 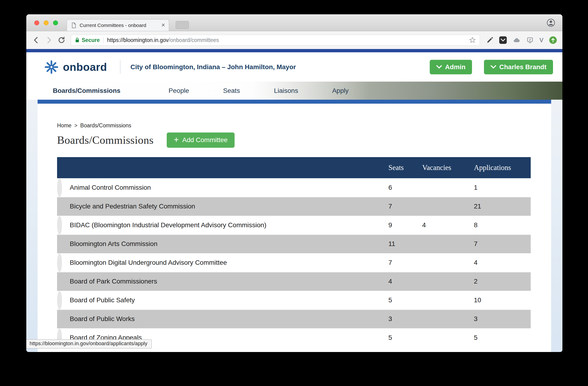 What do you see at coordinates (551, 23) in the screenshot?
I see `profile-icon` at bounding box center [551, 23].